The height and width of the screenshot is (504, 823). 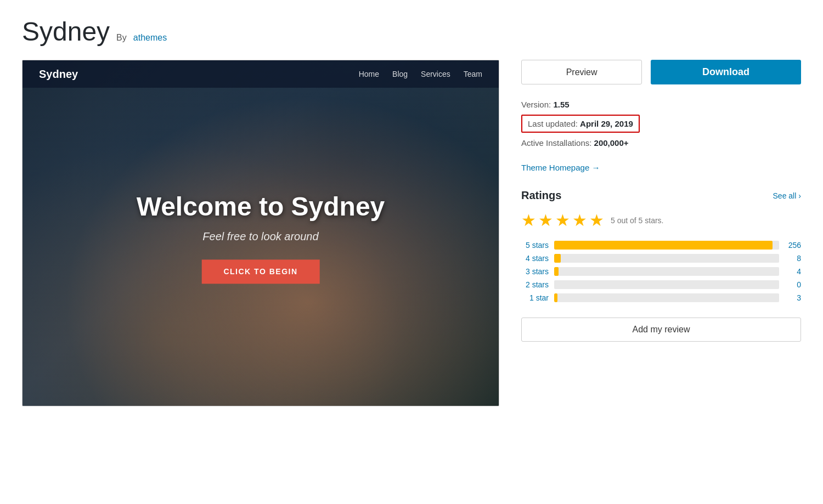 What do you see at coordinates (661, 330) in the screenshot?
I see `add-review-button: Add my review` at bounding box center [661, 330].